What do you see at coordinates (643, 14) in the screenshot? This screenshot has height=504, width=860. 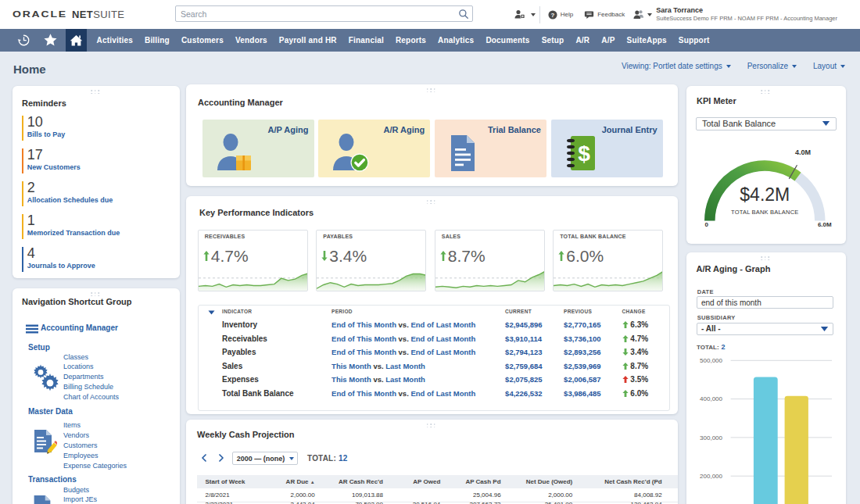 I see `roles-menu` at bounding box center [643, 14].